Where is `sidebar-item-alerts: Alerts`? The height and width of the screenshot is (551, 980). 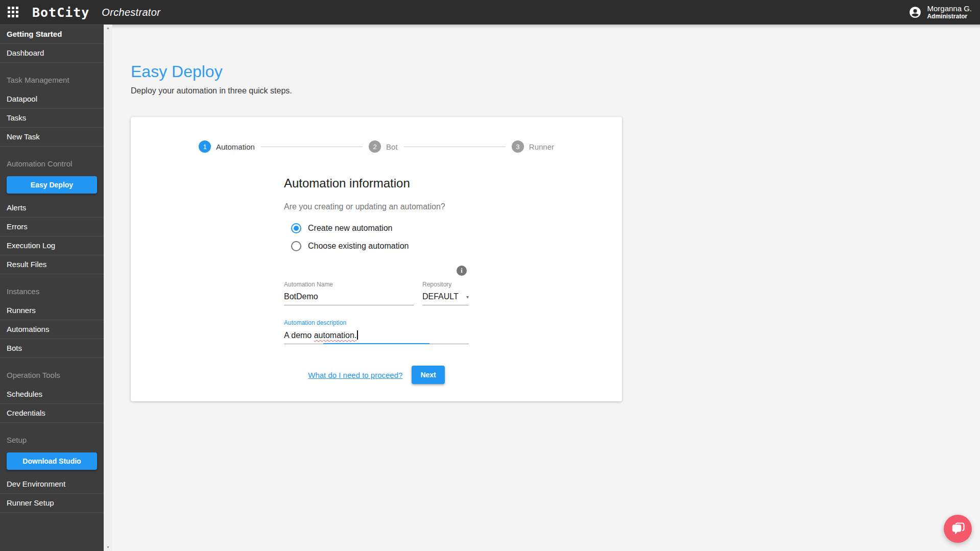 sidebar-item-alerts: Alerts is located at coordinates (52, 208).